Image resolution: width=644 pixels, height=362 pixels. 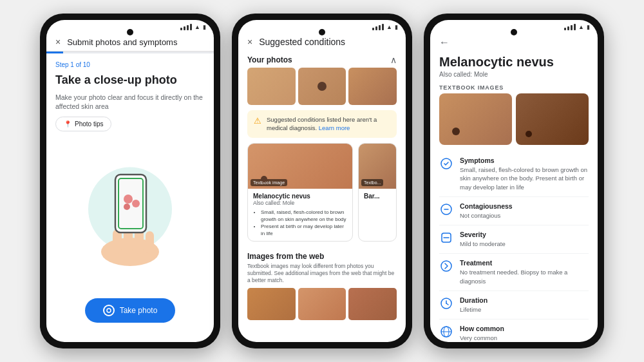 I want to click on textbook-badge-2: Textbo..., so click(x=372, y=183).